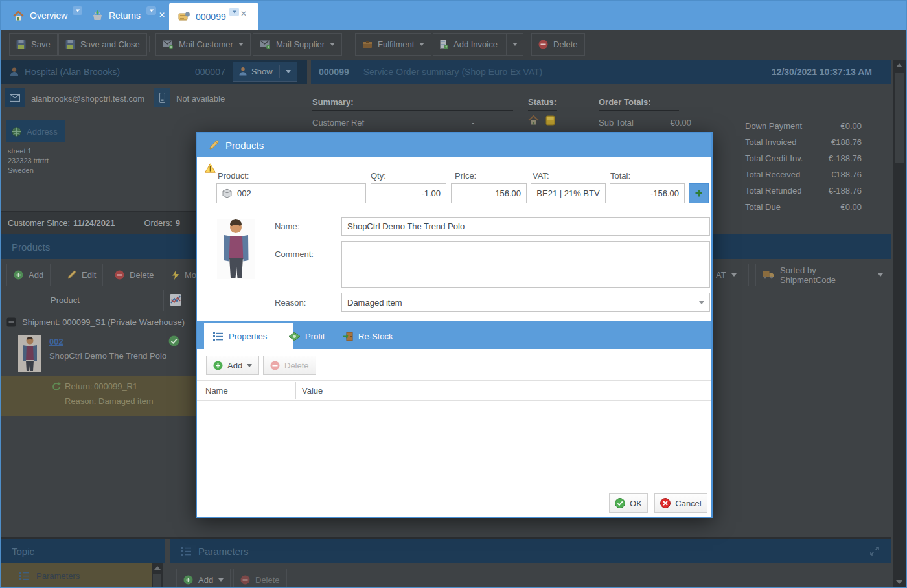  What do you see at coordinates (470, 44) in the screenshot?
I see `add-invoice-button: Add Invoice` at bounding box center [470, 44].